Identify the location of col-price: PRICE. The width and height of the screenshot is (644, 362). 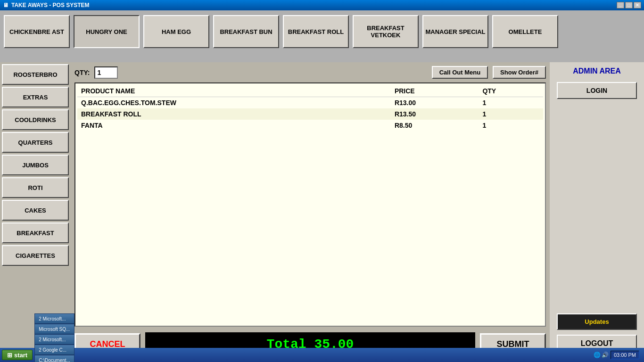
(435, 91).